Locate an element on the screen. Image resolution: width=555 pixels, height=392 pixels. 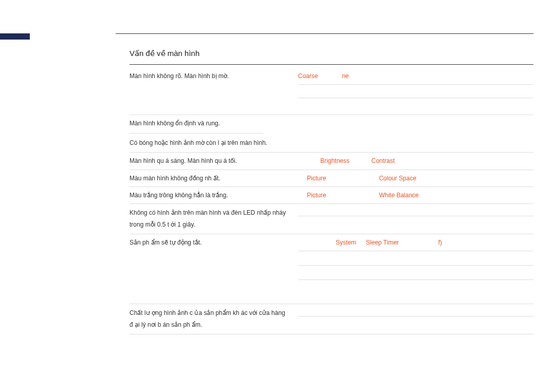
table-row: Sản ph ẩm sẽ tự động tắt. System Sleep T… is located at coordinates (331, 269).